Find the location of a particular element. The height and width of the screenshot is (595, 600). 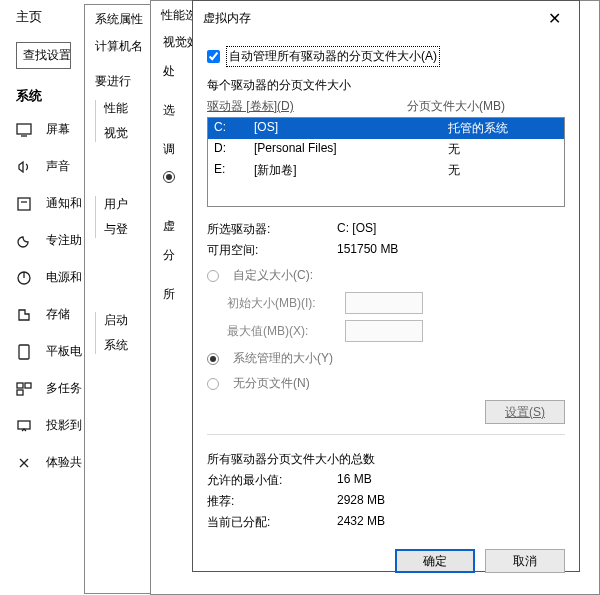

radio-option is located at coordinates (169, 177).